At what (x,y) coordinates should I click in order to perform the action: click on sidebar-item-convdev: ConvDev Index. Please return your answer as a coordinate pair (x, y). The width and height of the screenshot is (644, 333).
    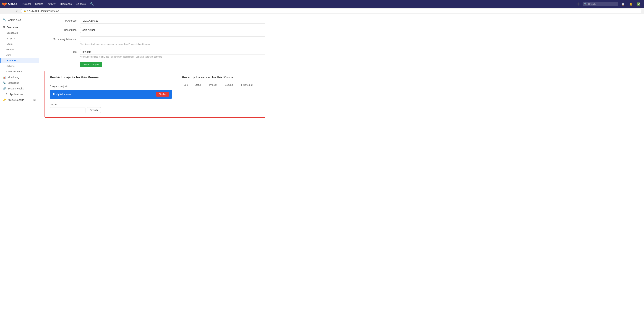
    Looking at the image, I should click on (20, 72).